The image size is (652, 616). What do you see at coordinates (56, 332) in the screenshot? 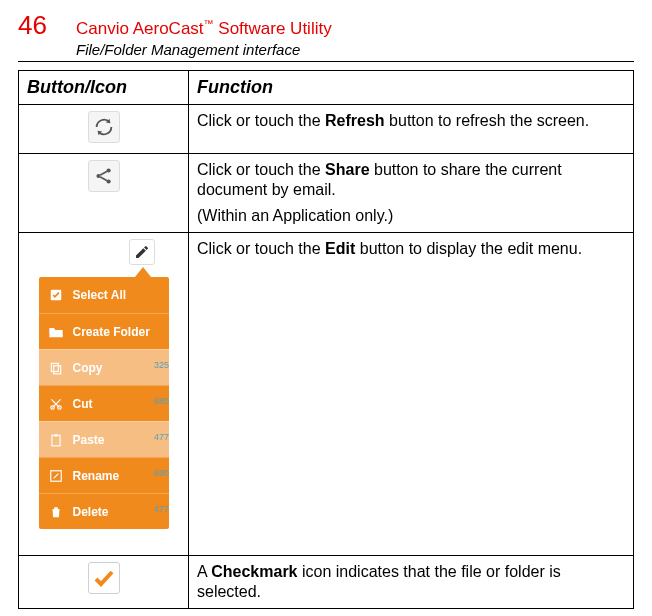
I see `folder-add-icon: +` at bounding box center [56, 332].